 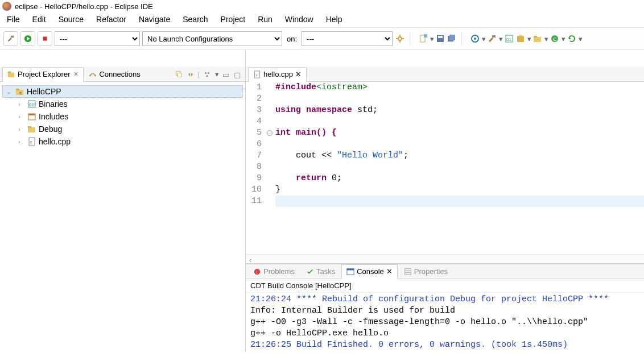 I want to click on tree-label: Includes, so click(x=53, y=117).